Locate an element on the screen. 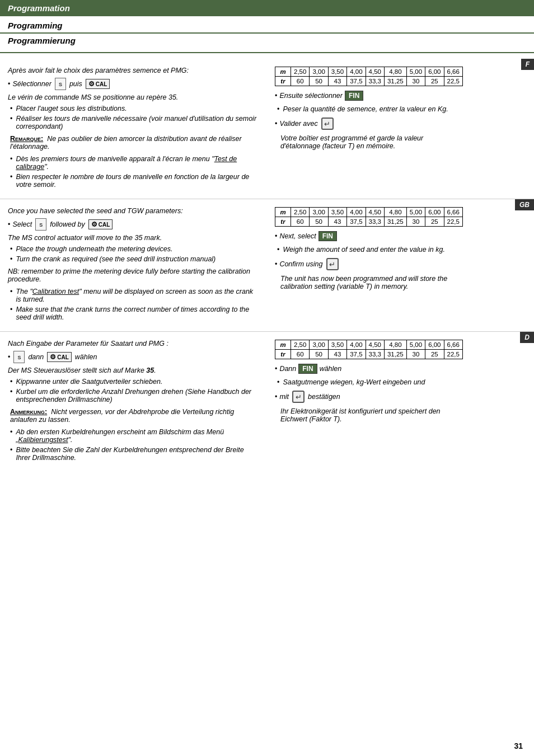  french-badge: F is located at coordinates (527, 64).